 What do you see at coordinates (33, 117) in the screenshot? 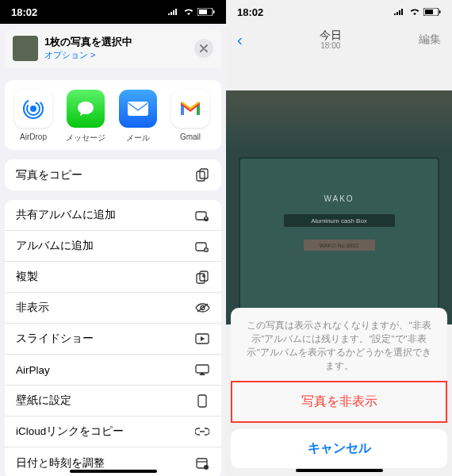
I see `channel-airdrop: AirDrop` at bounding box center [33, 117].